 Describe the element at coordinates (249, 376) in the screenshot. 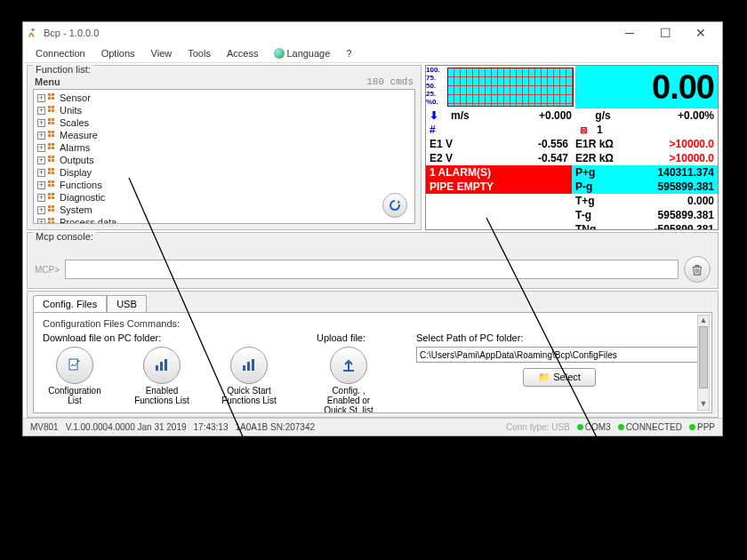

I see `cmd-quickstart-functions: Quick Start Functions List` at that location.